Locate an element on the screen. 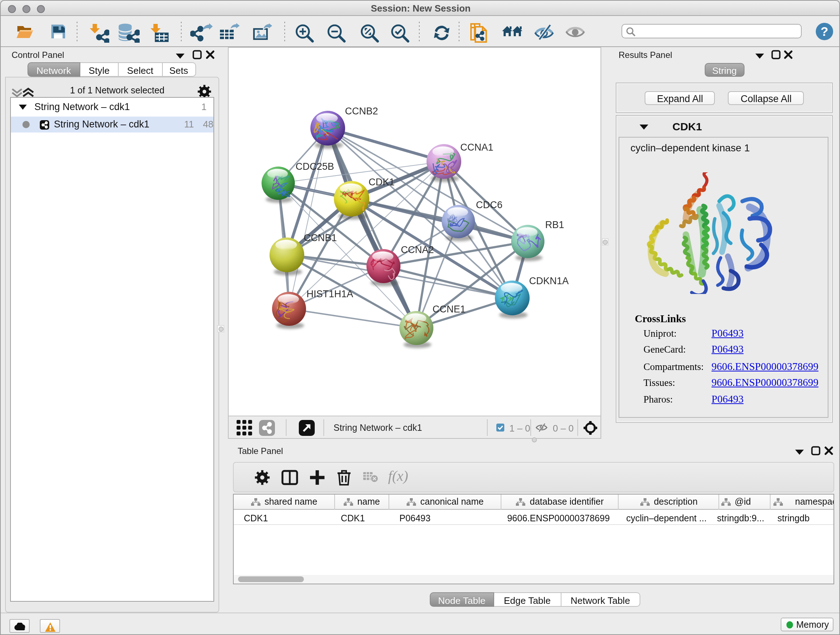 Image resolution: width=840 pixels, height=635 pixels. svg-text: CDC6 is located at coordinates (489, 205).